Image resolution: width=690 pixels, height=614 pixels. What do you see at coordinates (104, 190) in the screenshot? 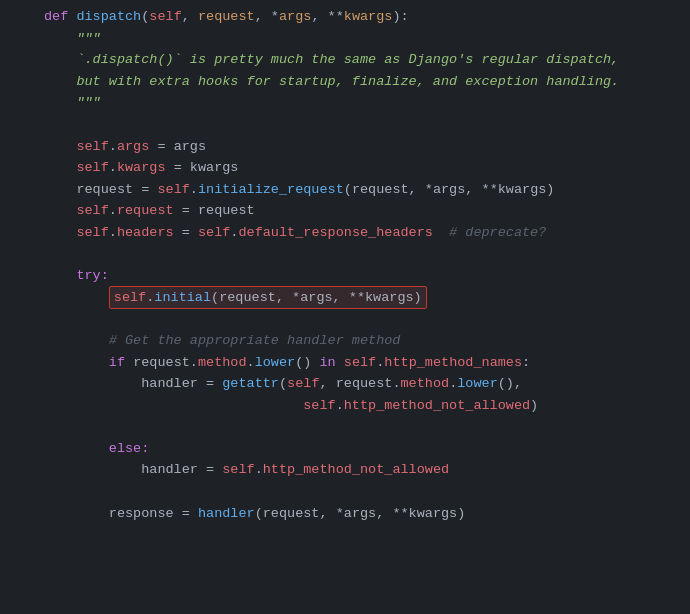
I see `var-request: request` at bounding box center [104, 190].